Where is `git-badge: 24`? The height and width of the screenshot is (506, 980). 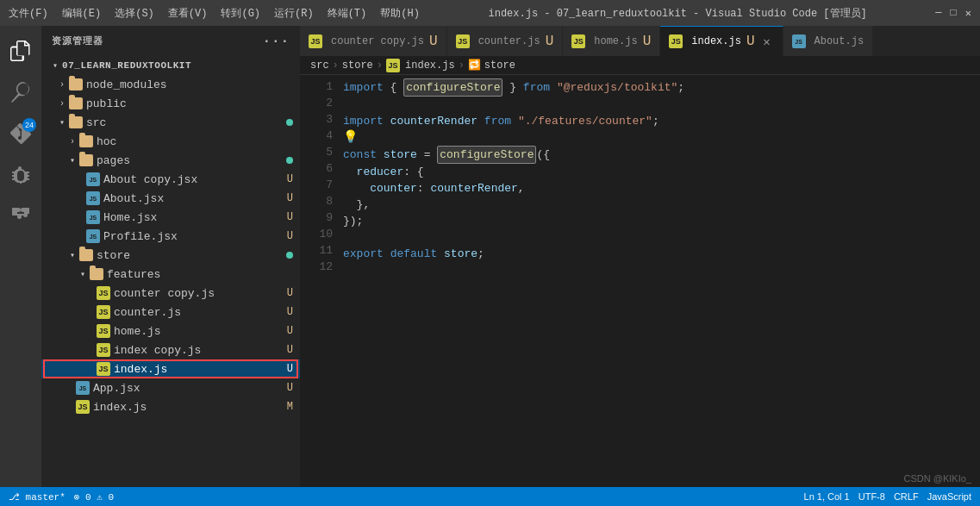
git-badge: 24 is located at coordinates (29, 125).